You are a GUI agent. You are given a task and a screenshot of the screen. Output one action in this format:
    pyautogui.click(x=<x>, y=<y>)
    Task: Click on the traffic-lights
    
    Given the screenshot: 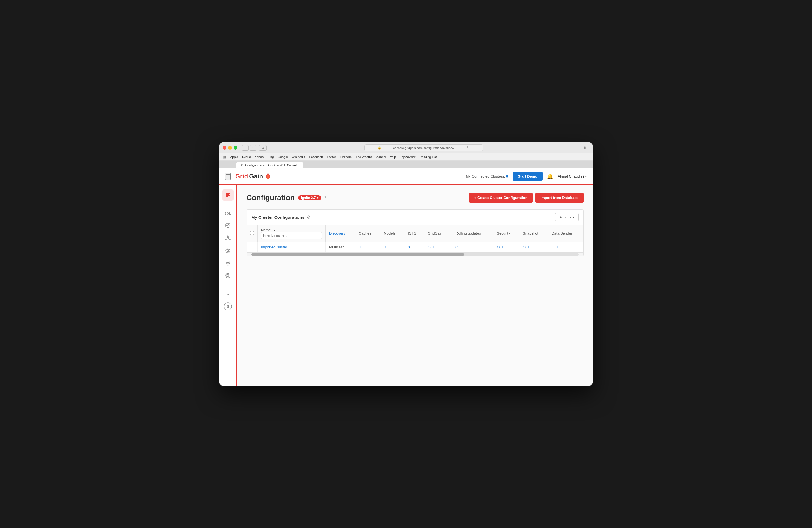 What is the action you would take?
    pyautogui.click(x=230, y=148)
    